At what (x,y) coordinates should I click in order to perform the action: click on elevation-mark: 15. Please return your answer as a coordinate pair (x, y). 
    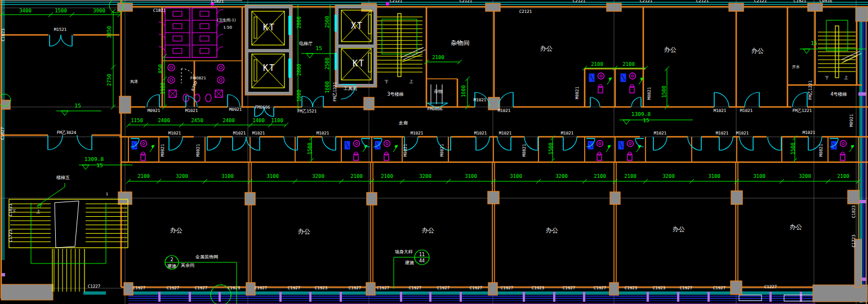
    Looking at the image, I should click on (78, 106).